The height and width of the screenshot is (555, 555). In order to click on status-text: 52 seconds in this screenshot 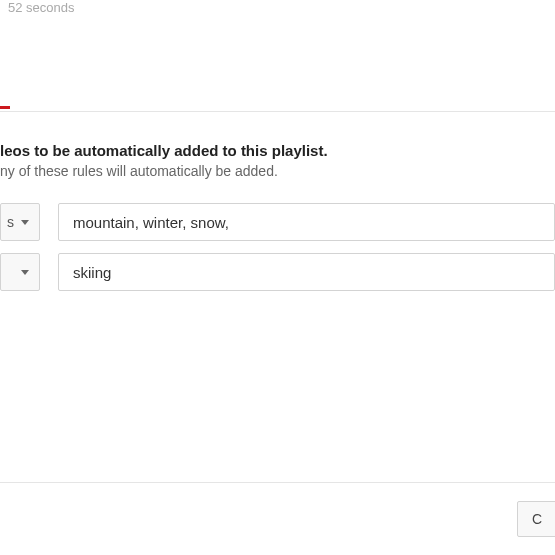, I will do `click(42, 8)`.